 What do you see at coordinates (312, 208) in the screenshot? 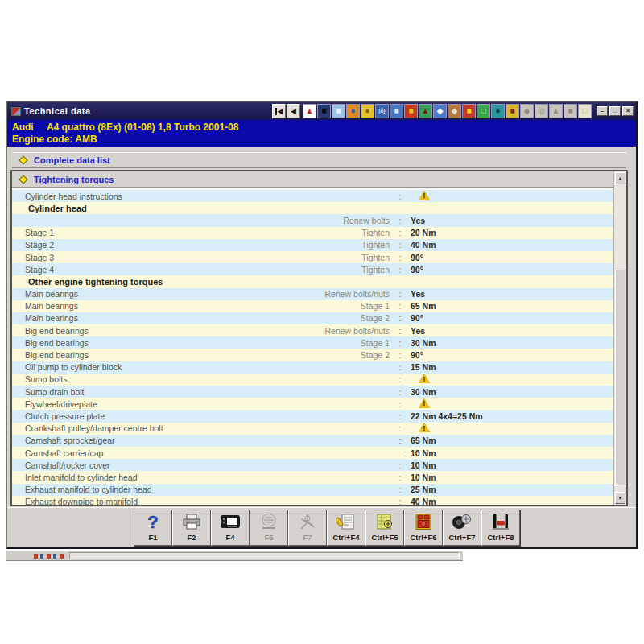
I see `section-row: Cylinder head` at bounding box center [312, 208].